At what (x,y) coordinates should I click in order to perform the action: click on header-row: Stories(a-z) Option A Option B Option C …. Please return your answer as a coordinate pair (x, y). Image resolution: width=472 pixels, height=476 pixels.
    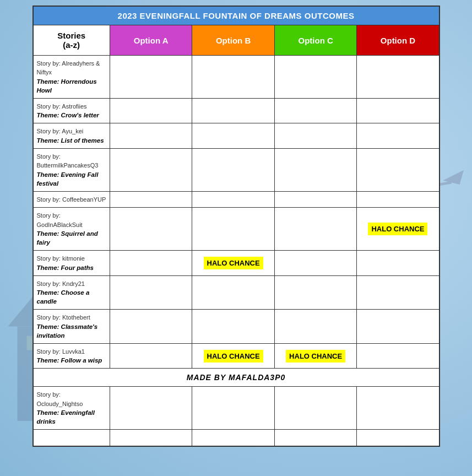
    Looking at the image, I should click on (236, 41).